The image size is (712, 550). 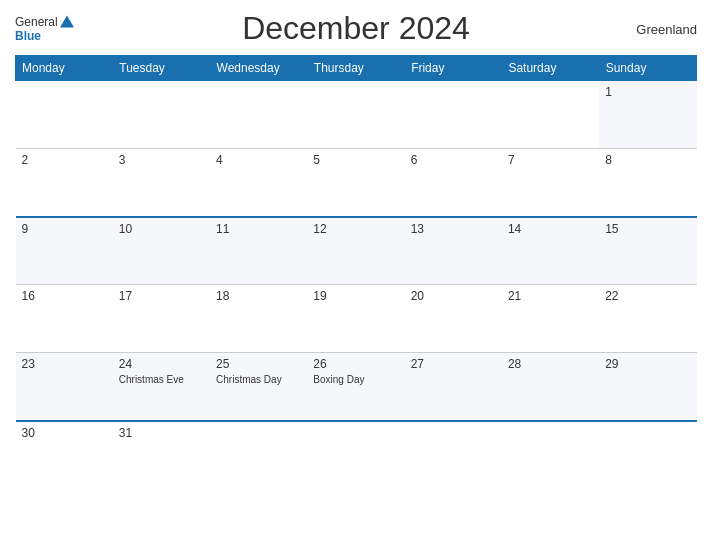 What do you see at coordinates (356, 380) in the screenshot?
I see `holiday-label: Boxing Day` at bounding box center [356, 380].